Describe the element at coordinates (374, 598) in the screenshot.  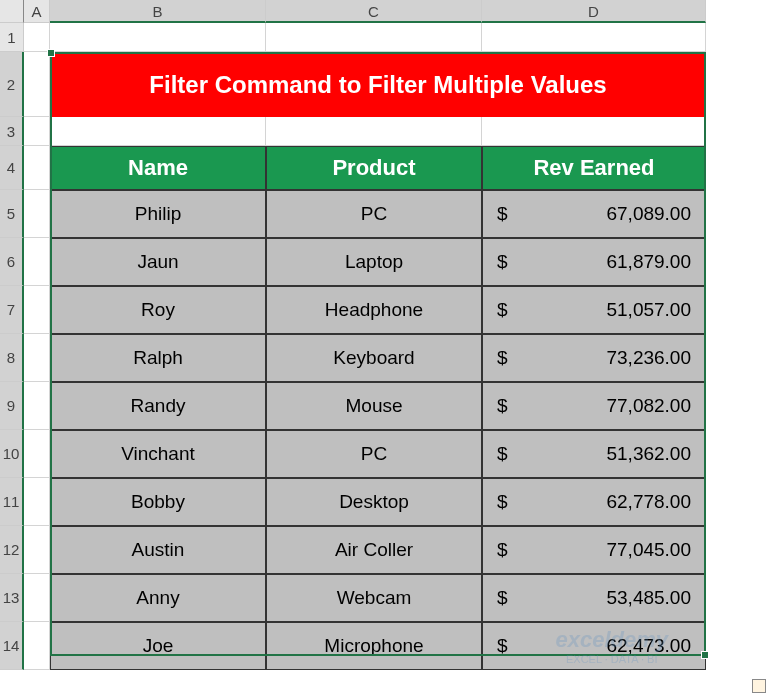
I see `table-cell-product: Webcam` at that location.